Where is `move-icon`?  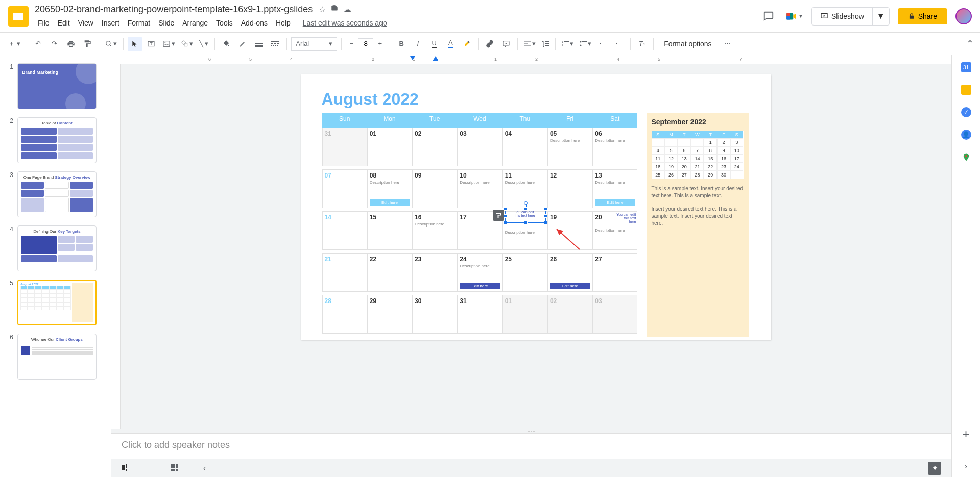 move-icon is located at coordinates (334, 9).